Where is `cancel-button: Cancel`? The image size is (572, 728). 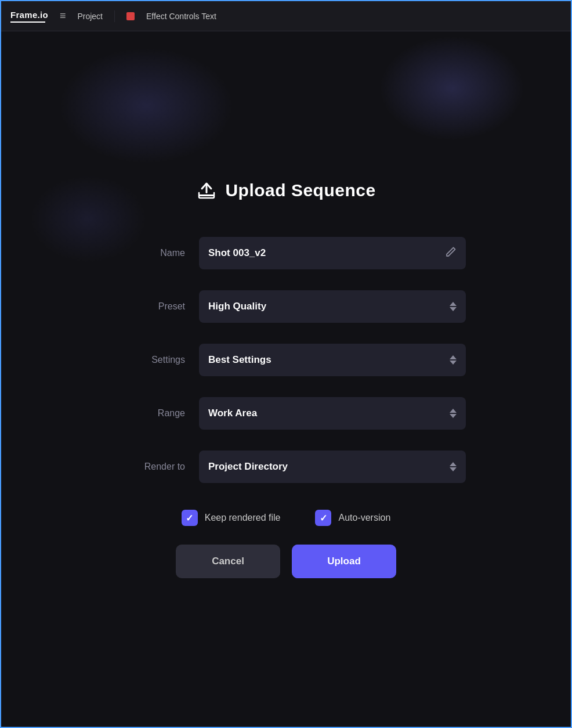
cancel-button: Cancel is located at coordinates (228, 561).